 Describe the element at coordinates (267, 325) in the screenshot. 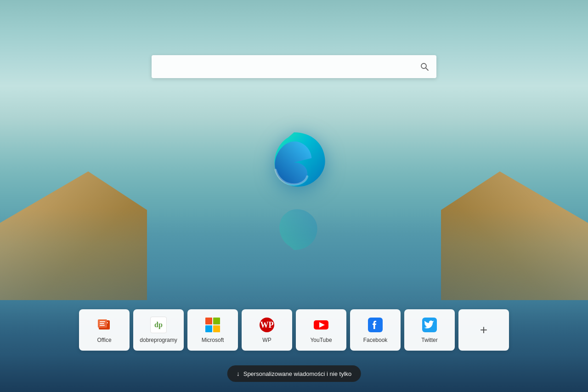

I see `wp-icon: WP` at that location.